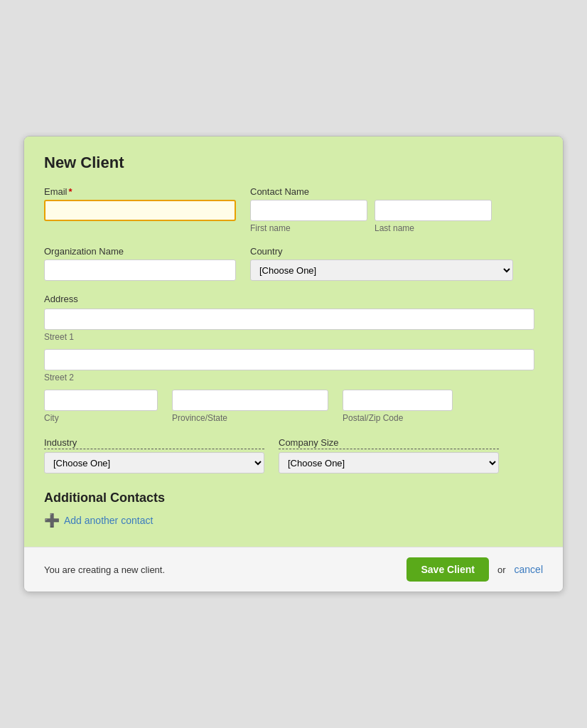 This screenshot has width=587, height=728. What do you see at coordinates (294, 163) in the screenshot?
I see `page-title: New Client` at bounding box center [294, 163].